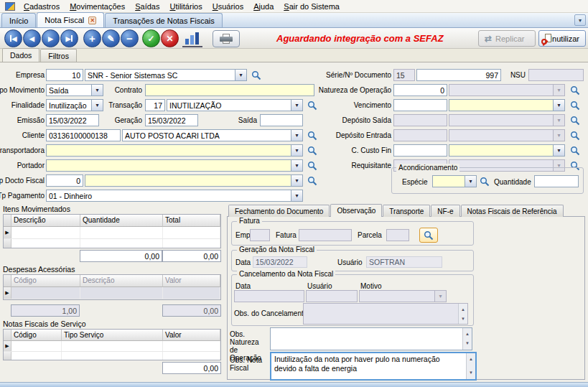 This screenshot has width=588, height=387. What do you see at coordinates (69, 39) in the screenshot?
I see `last-record-button: ▶` at bounding box center [69, 39].